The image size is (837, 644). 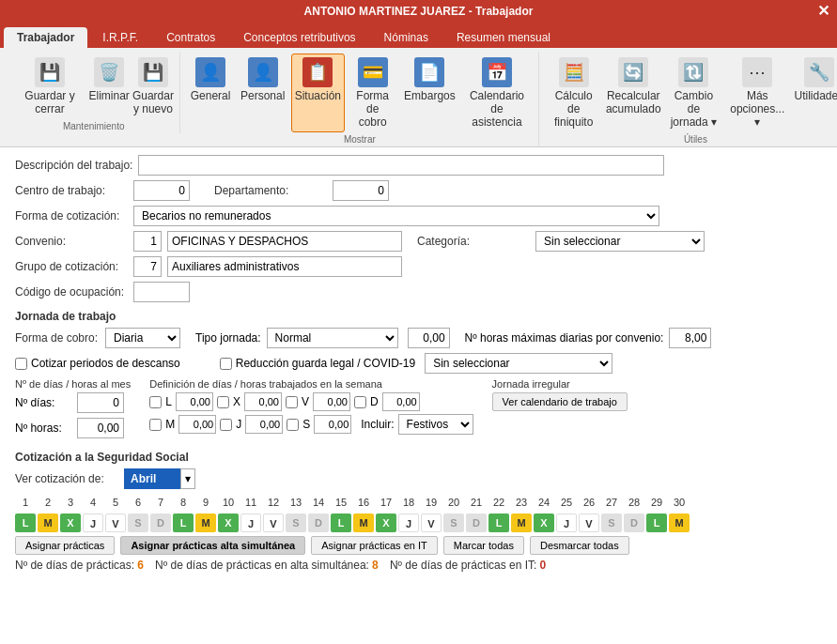 What do you see at coordinates (93, 523) in the screenshot?
I see `cal-letter-3: J` at bounding box center [93, 523].